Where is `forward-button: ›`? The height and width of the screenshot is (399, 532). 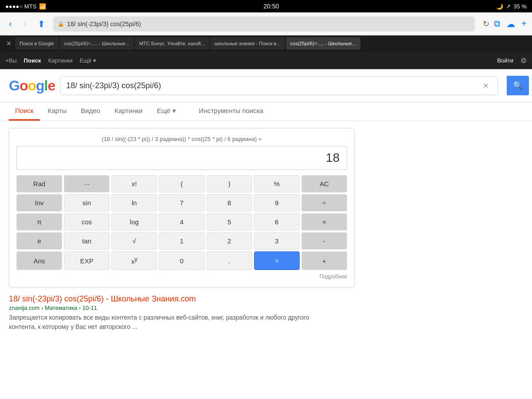 forward-button: › is located at coordinates (25, 24).